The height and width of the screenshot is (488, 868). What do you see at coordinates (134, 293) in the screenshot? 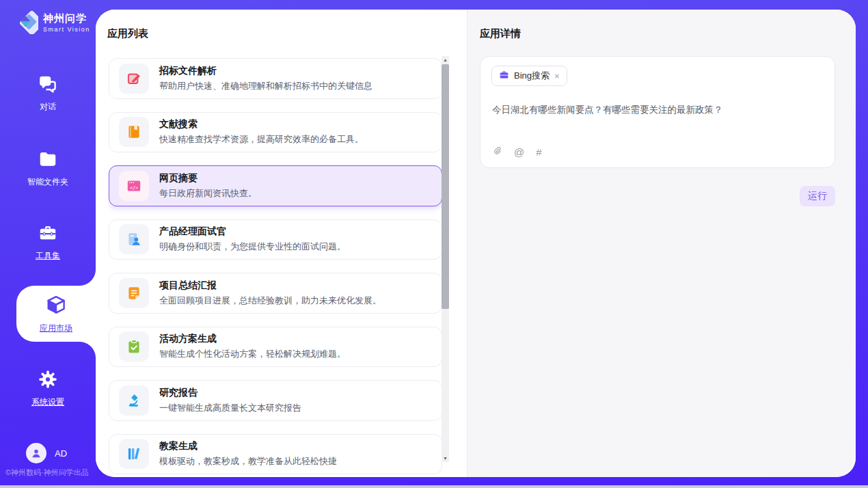
I see `memo-icon` at bounding box center [134, 293].